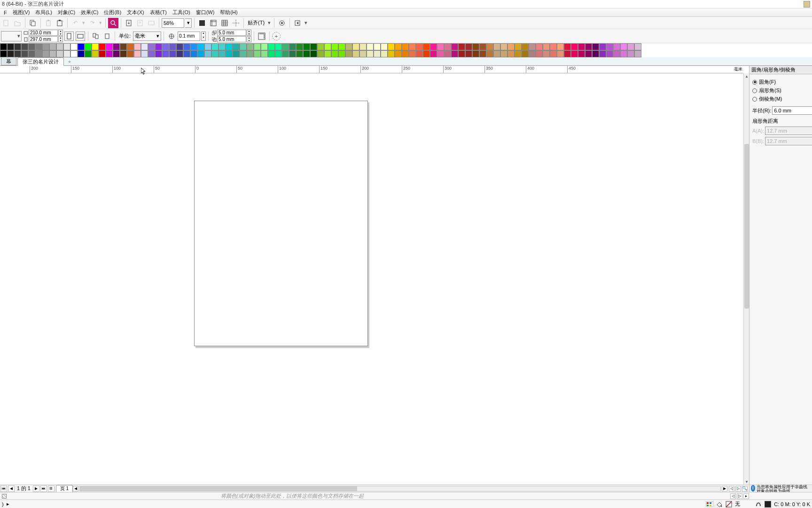 Image resolution: width=812 pixels, height=508 pixels. I want to click on doc-tab-1: 幕, so click(8, 61).